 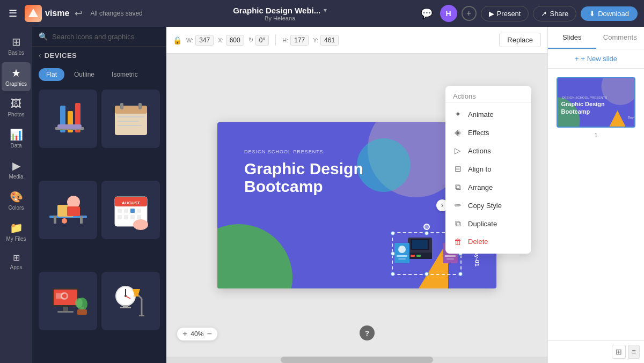 What do you see at coordinates (485, 206) in the screenshot?
I see `copy-style-label: Copy Style` at bounding box center [485, 206].